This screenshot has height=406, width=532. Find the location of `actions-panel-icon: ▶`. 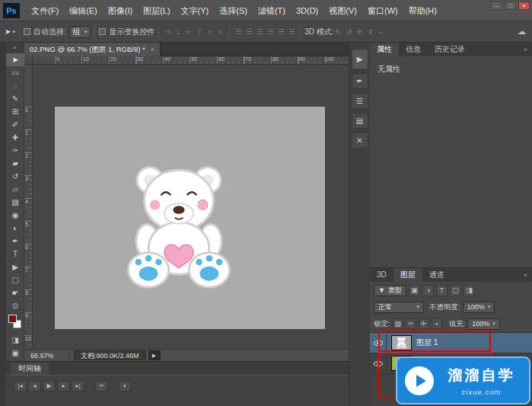

actions-panel-icon: ▶ is located at coordinates (360, 59).